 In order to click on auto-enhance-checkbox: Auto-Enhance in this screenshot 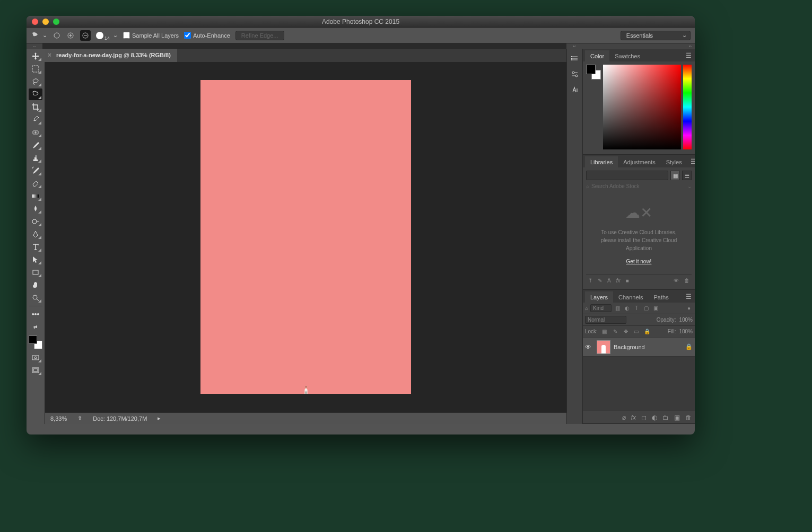, I will do `click(207, 35)`.